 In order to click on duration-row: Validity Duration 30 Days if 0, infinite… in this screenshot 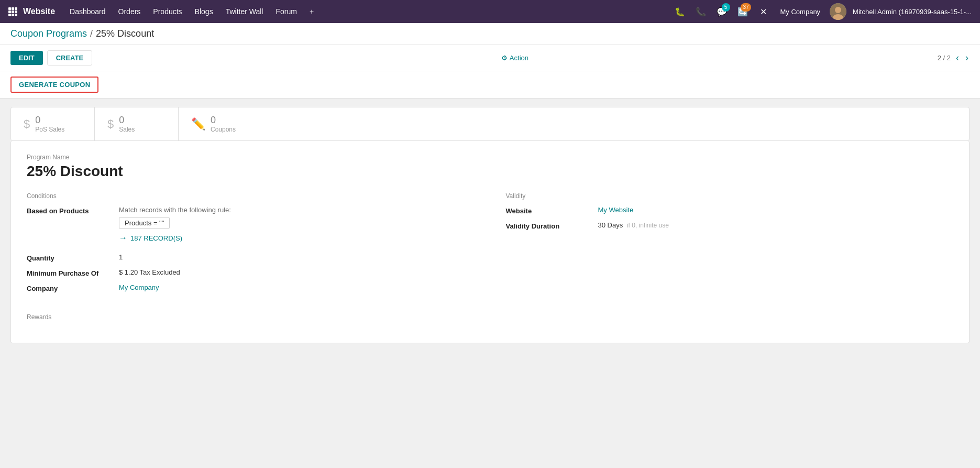, I will do `click(730, 225)`.